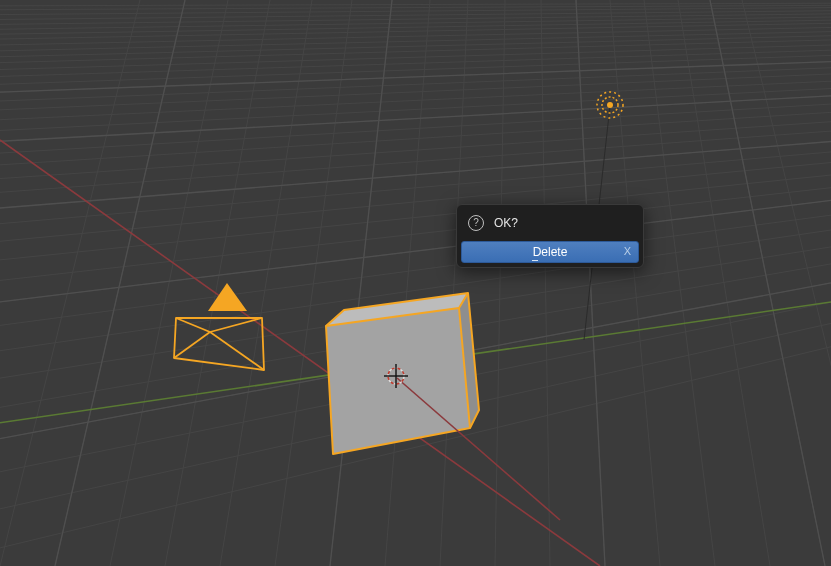 This screenshot has width=831, height=566. I want to click on popup-title: OK?, so click(506, 223).